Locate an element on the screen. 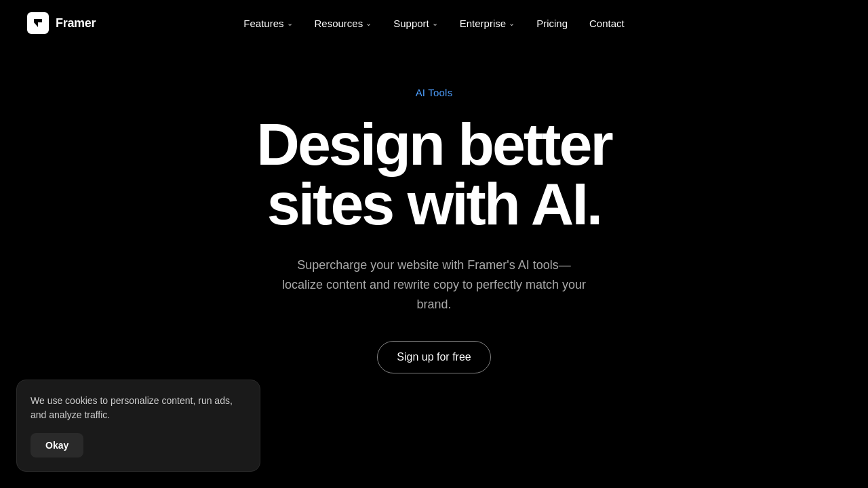 The width and height of the screenshot is (868, 488). cookie-banner: We use cookies to personalize content, r… is located at coordinates (138, 426).